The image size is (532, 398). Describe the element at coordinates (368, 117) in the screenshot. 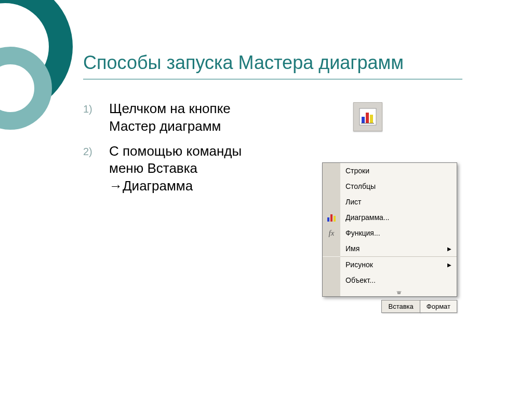

I see `chart-wizard-icon` at that location.